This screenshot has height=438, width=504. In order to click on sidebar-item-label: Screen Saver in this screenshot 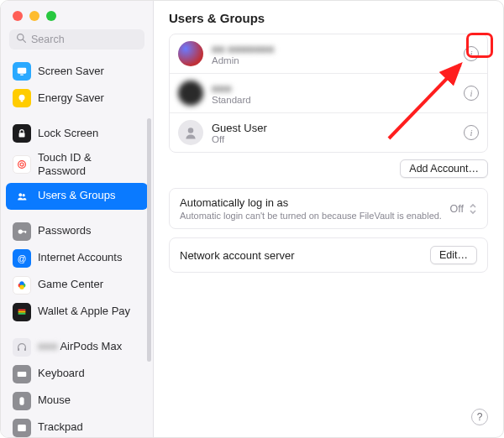, I will do `click(71, 71)`.